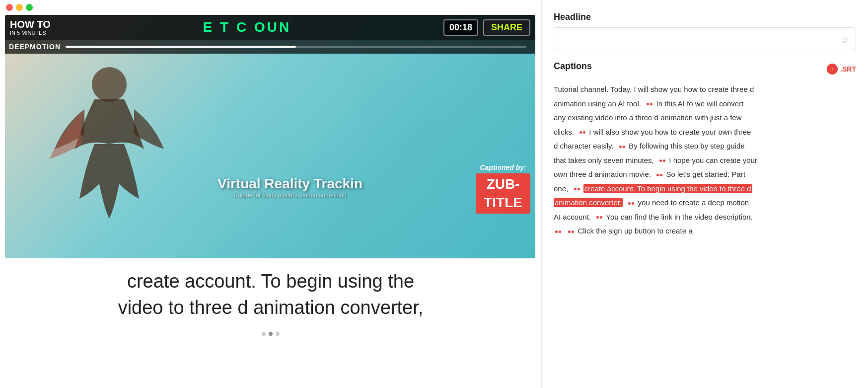 The width and height of the screenshot is (868, 388). Describe the element at coordinates (705, 161) in the screenshot. I see `caption-line-6: that takes only seven minutes, I hope yo…` at that location.